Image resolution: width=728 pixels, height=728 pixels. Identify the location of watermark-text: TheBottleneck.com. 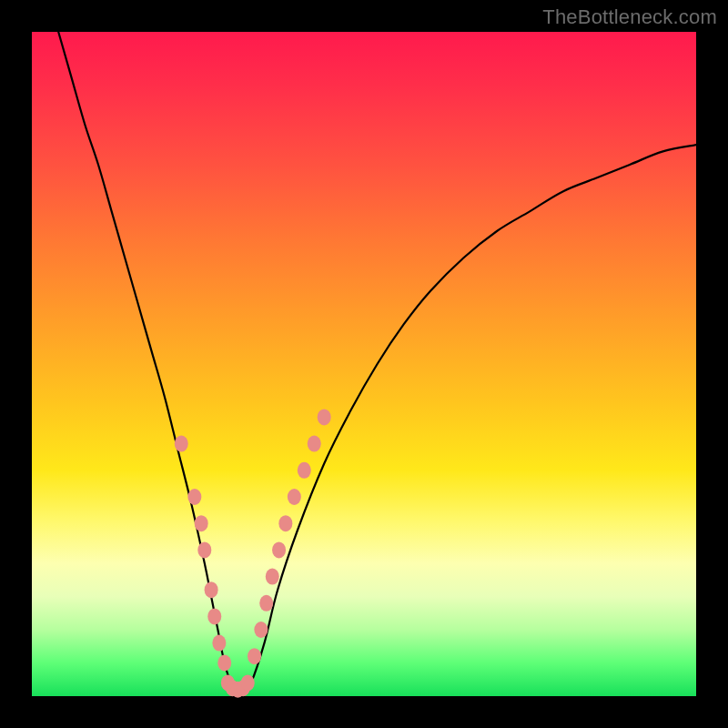
(630, 17).